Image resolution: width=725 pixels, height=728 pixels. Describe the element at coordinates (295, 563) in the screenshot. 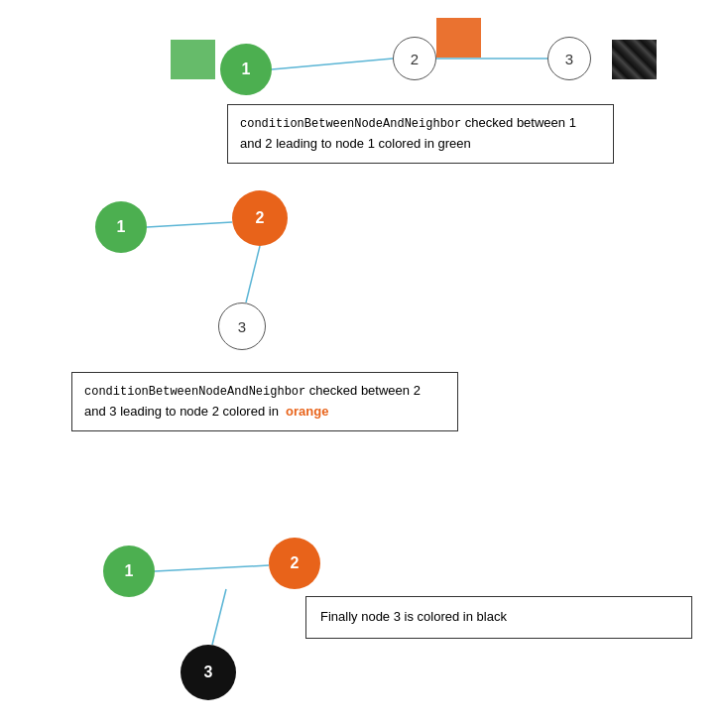

I see `node-2-section3: 2` at that location.